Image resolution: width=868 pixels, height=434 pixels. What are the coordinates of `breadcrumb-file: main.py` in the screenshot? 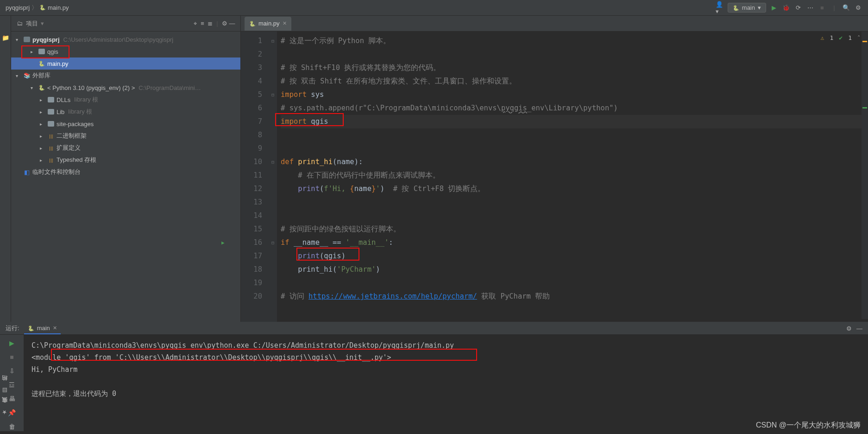 It's located at (58, 7).